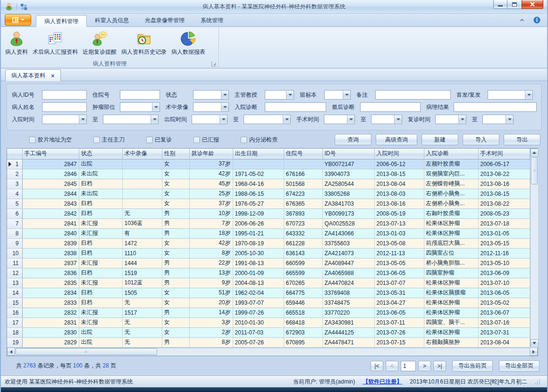 This screenshot has height=392, width=548. What do you see at coordinates (268, 273) in the screenshot?
I see `table-row: 122836归档1519男13岁2000-01-09665599ZA406598…` at bounding box center [268, 273].